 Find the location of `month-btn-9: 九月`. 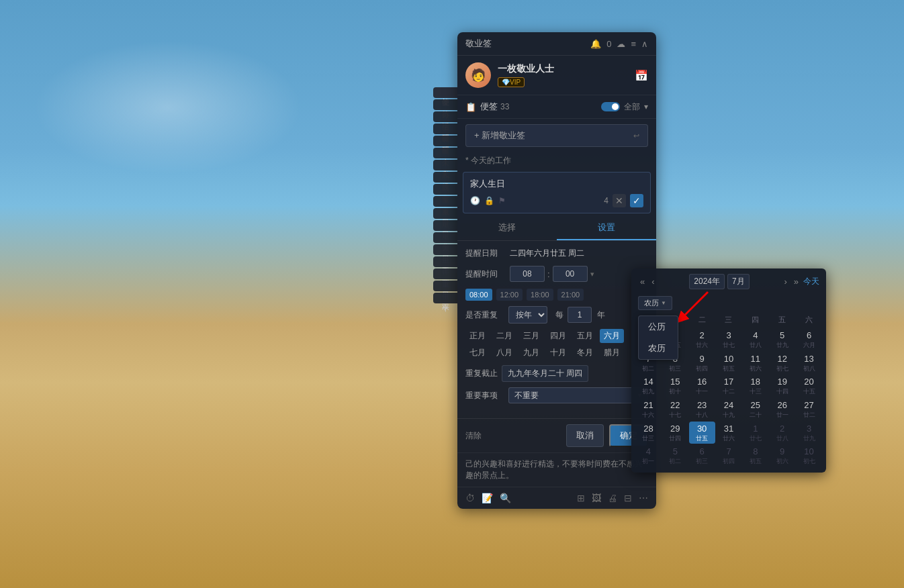

month-btn-9: 九月 is located at coordinates (531, 353).